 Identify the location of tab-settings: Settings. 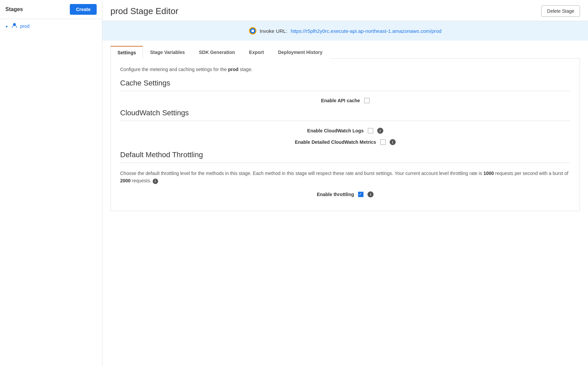
(127, 52).